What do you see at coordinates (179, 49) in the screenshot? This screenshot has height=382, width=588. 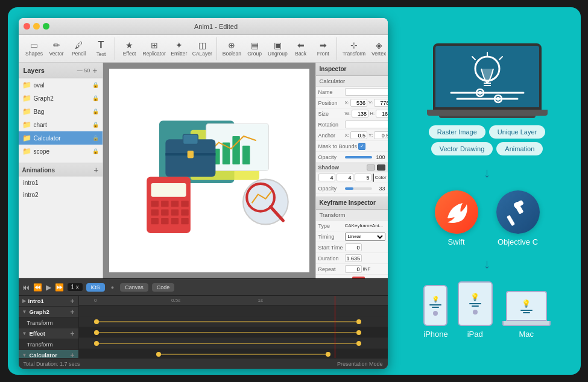 I see `emitter-tool: ✦ Emitter` at bounding box center [179, 49].